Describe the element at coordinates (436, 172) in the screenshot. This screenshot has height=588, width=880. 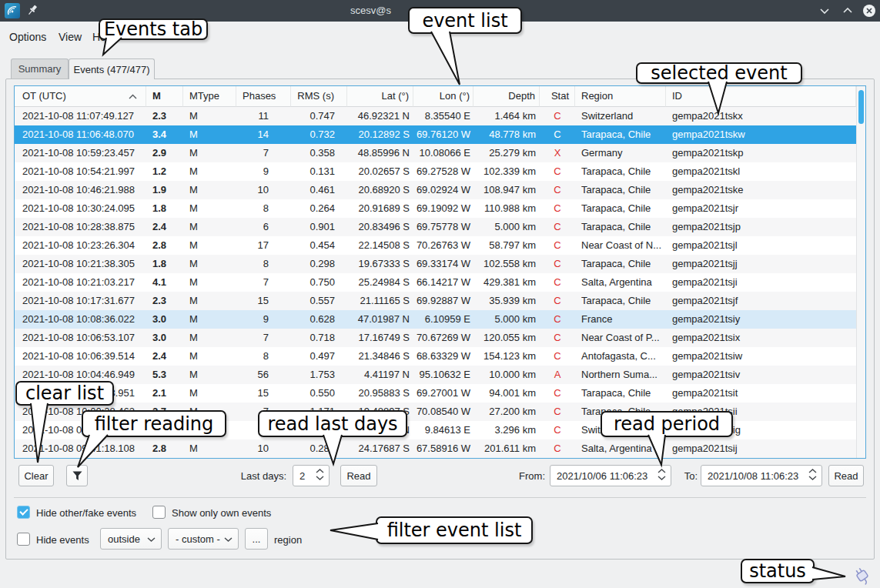
I see `table-row: 2021-10-08 10:54:21.9971.2M90.13120.0265…` at that location.